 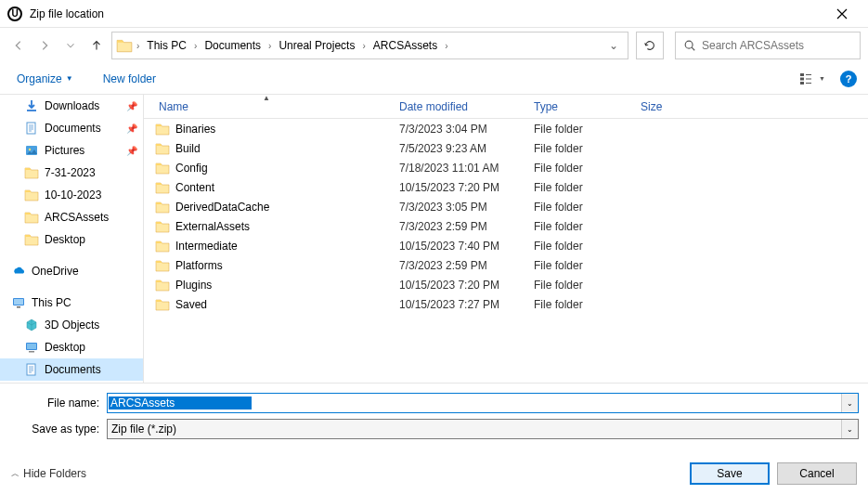 I want to click on search-icon, so click(x=690, y=46).